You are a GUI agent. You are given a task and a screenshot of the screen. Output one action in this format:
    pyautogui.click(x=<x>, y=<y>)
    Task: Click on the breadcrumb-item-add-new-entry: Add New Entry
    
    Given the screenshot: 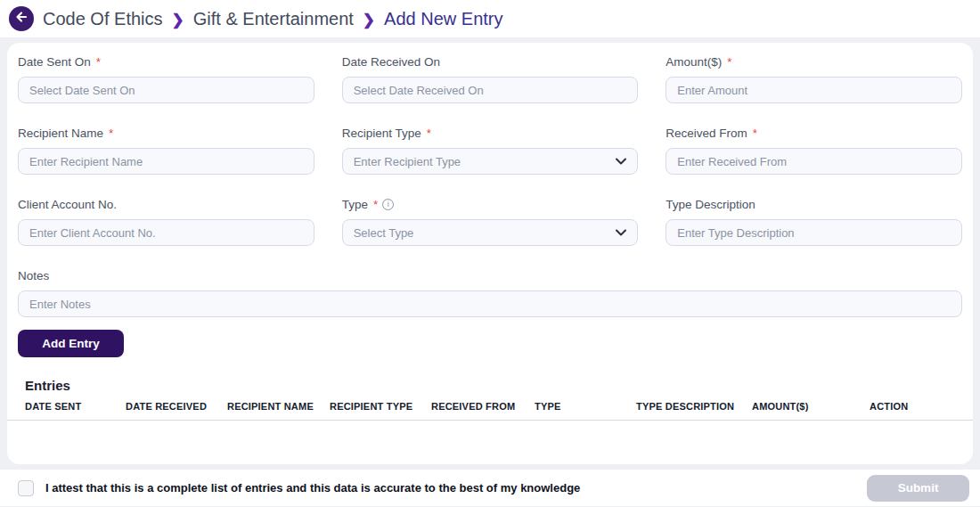 What is the action you would take?
    pyautogui.click(x=444, y=20)
    